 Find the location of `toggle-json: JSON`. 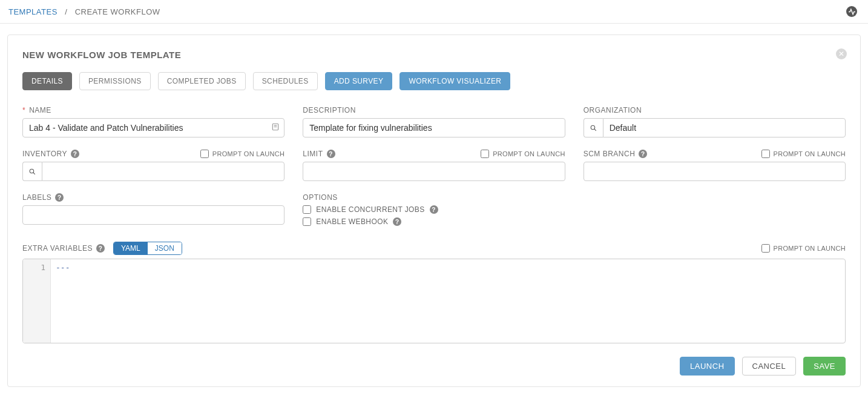

toggle-json: JSON is located at coordinates (165, 248).